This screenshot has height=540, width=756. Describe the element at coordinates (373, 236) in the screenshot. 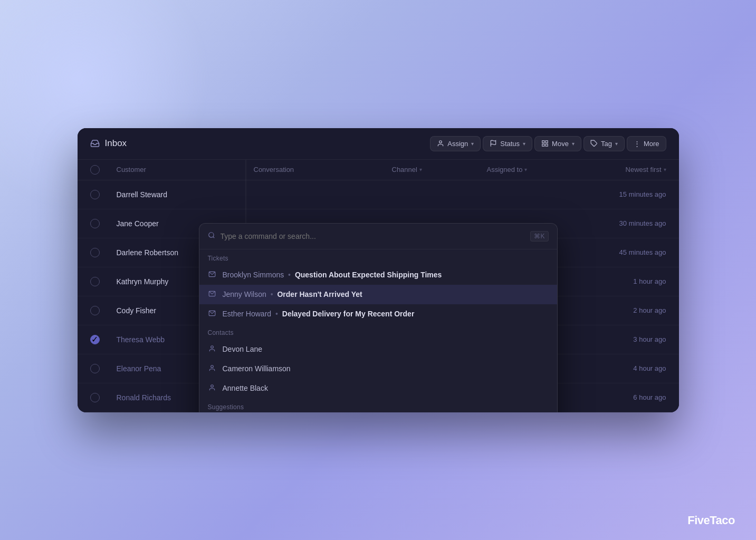

I see `search-input` at that location.